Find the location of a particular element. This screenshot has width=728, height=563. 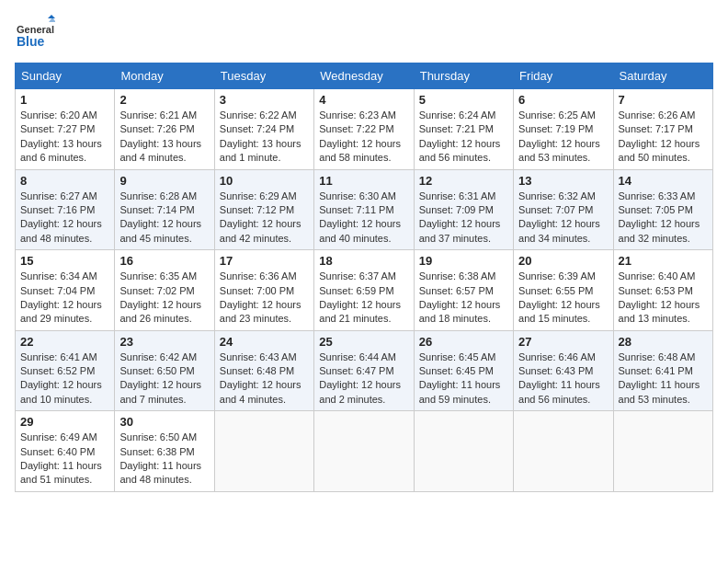

calendar-row-1: 8 Sunrise: 6:27 AMSunset: 7:16 PMDayligh… is located at coordinates (364, 210).